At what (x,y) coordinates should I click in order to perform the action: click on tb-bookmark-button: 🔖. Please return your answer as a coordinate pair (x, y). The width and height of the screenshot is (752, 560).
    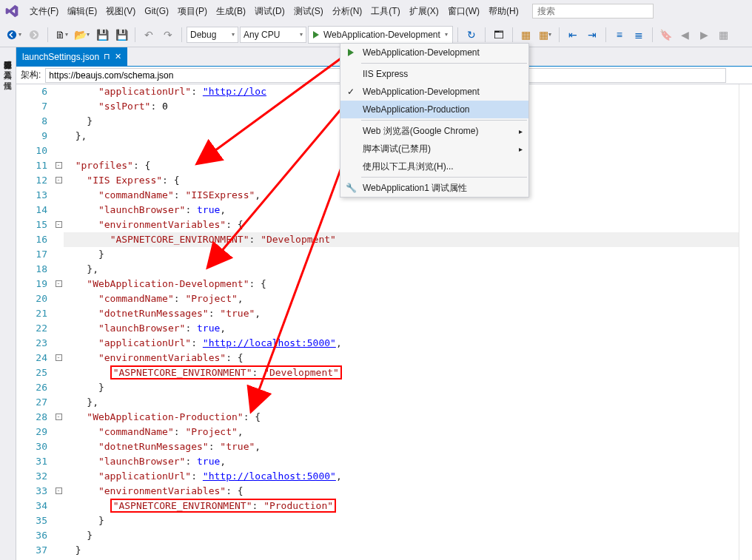
    Looking at the image, I should click on (666, 35).